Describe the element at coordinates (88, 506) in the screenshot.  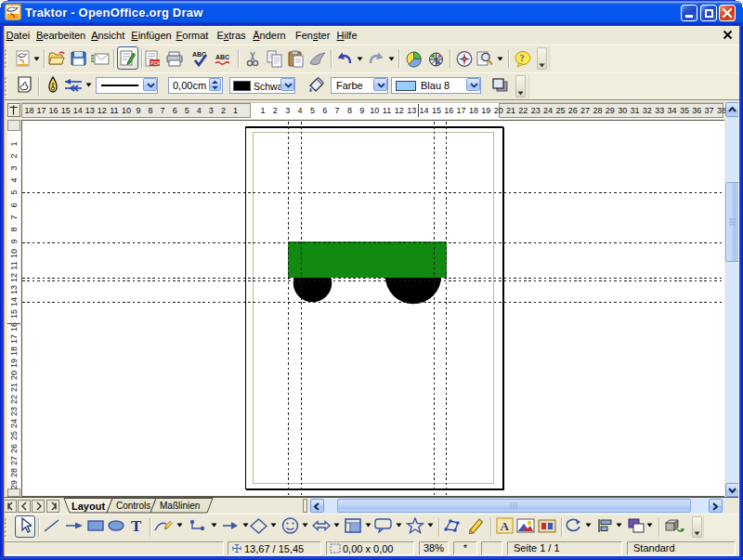
I see `svg-text: Layout` at that location.